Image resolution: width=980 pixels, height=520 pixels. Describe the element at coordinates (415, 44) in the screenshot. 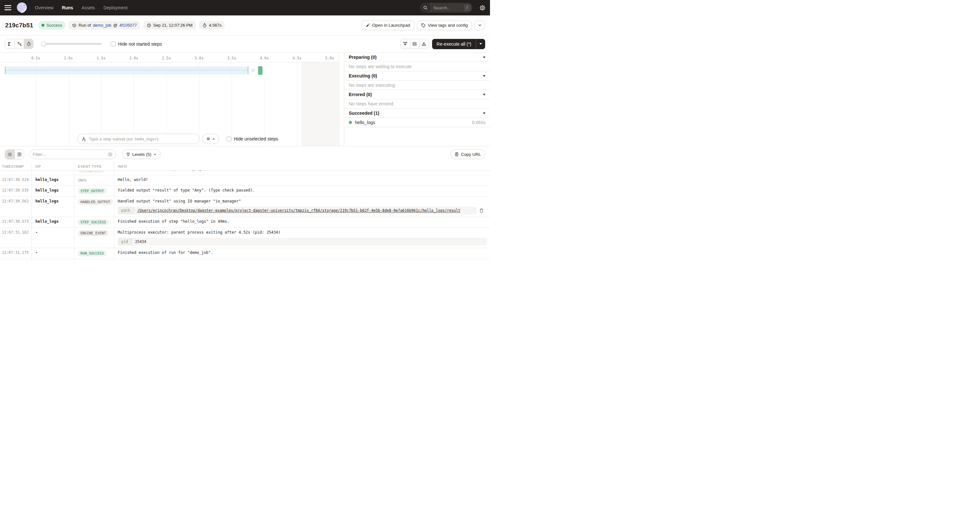

I see `split-view-button` at that location.